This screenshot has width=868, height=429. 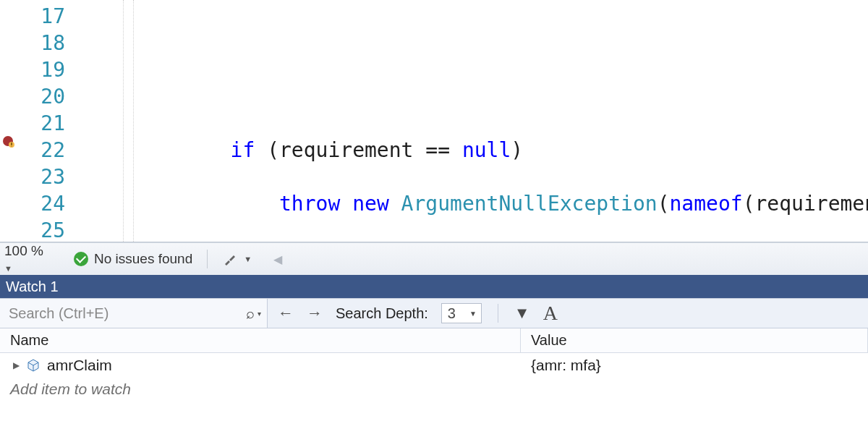 I want to click on search-icon: ⌕, so click(x=250, y=314).